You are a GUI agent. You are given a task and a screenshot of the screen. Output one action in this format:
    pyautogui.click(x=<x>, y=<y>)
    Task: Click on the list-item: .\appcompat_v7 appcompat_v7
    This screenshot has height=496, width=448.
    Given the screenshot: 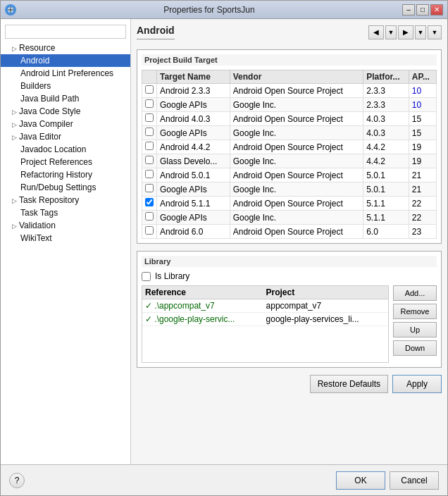 What is the action you would take?
    pyautogui.click(x=265, y=306)
    